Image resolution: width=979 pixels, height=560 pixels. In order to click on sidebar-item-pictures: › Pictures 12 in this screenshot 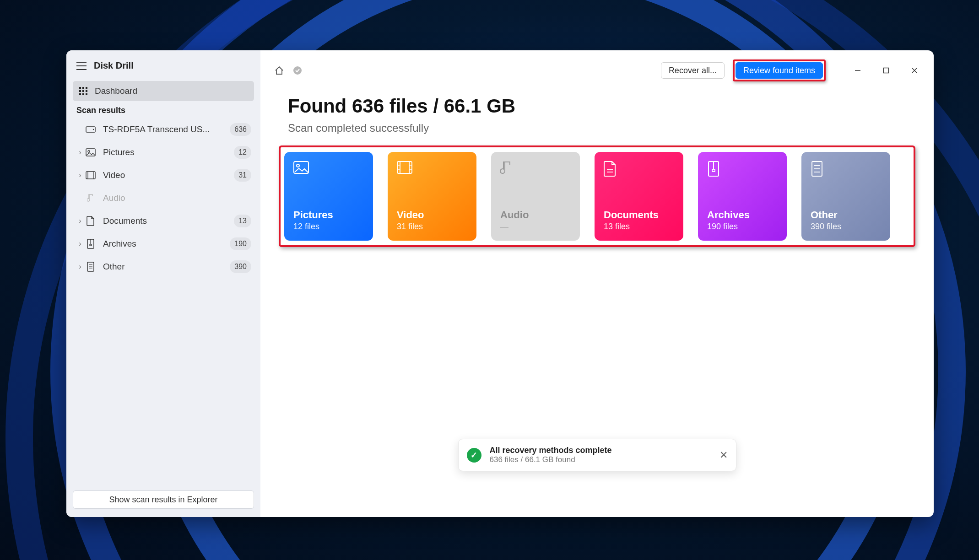, I will do `click(163, 152)`.